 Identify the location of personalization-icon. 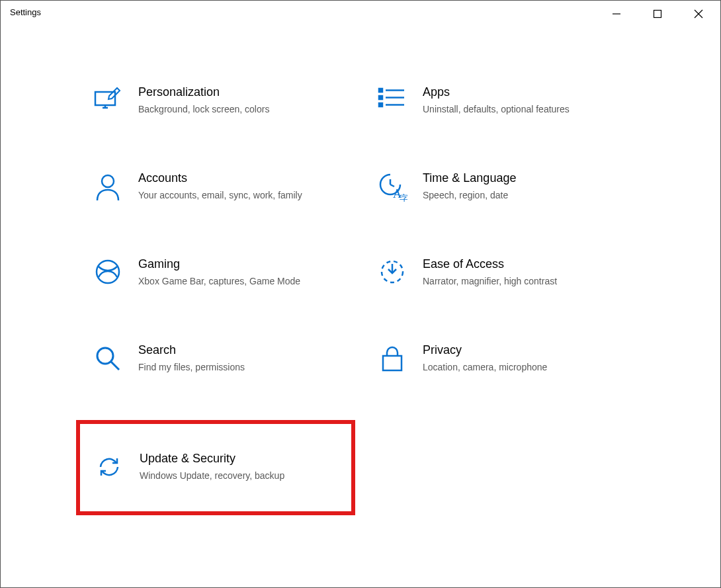
(108, 101).